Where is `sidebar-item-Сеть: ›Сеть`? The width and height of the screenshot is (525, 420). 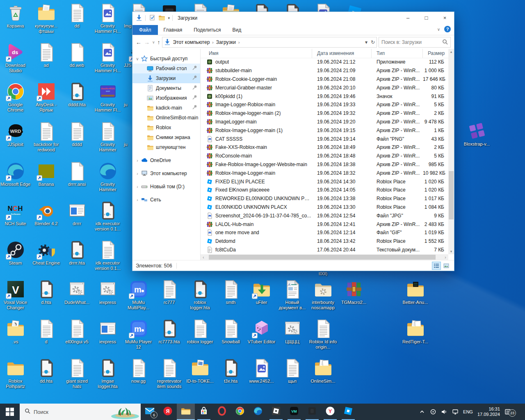
sidebar-item-Сеть: ›Сеть is located at coordinates (167, 200).